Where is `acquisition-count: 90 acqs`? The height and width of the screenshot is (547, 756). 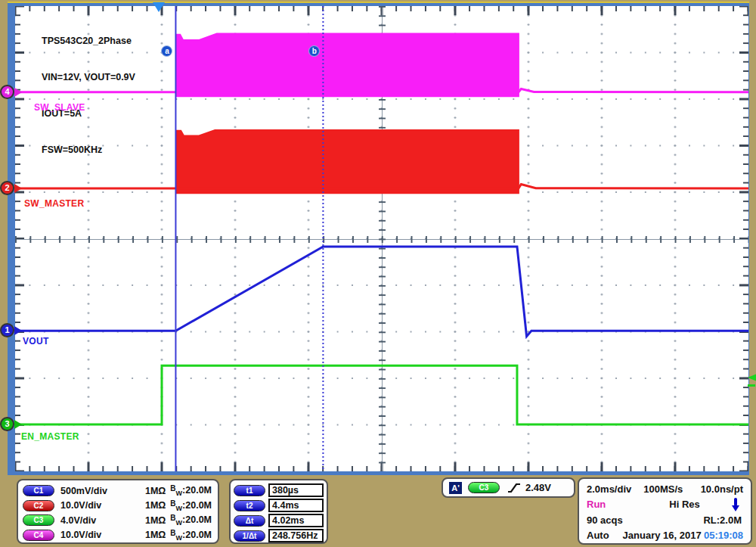 acquisition-count: 90 acqs is located at coordinates (605, 521).